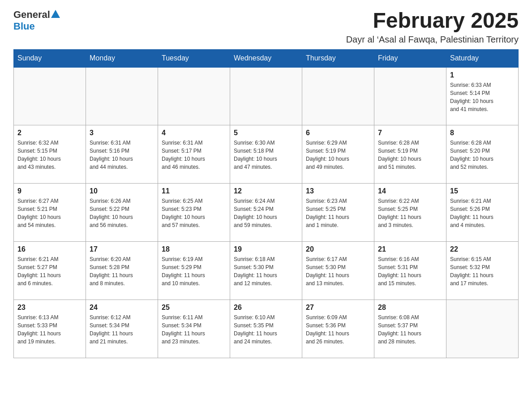 Image resolution: width=532 pixels, height=411 pixels. What do you see at coordinates (410, 133) in the screenshot?
I see `day-number: 7` at bounding box center [410, 133].